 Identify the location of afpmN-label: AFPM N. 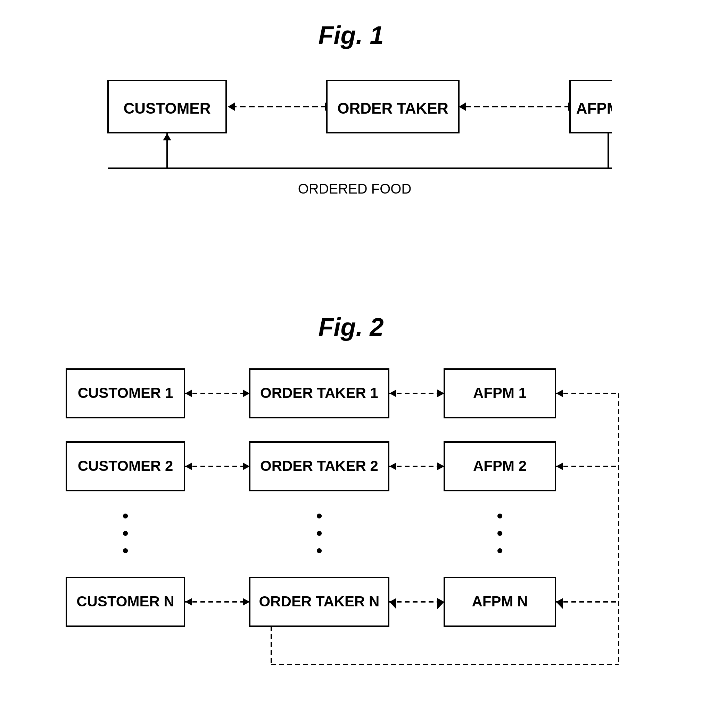
(500, 601).